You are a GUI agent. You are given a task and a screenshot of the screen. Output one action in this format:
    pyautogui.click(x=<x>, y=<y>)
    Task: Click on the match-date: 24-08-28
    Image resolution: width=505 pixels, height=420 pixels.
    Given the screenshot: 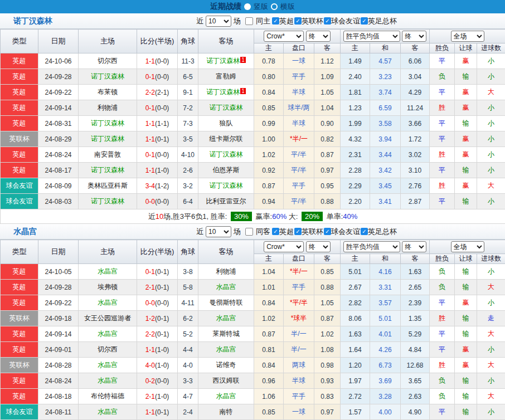 What is the action you would take?
    pyautogui.click(x=59, y=365)
    